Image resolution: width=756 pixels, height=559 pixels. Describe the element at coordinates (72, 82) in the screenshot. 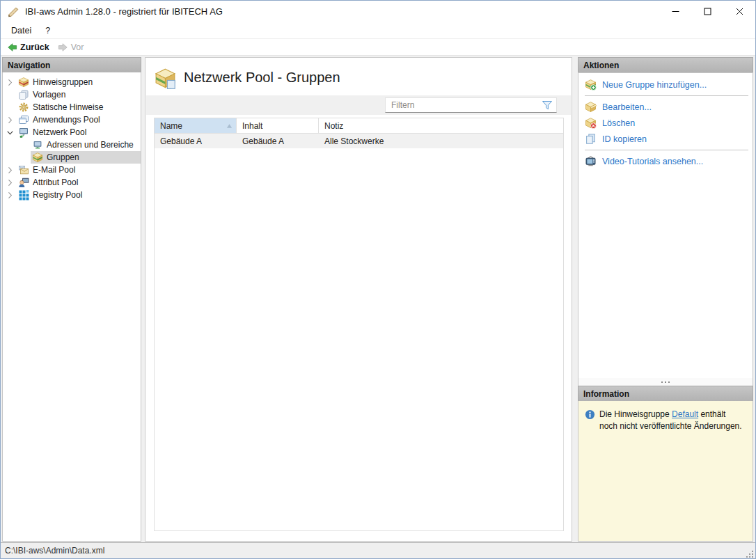

I see `tree-item-hinweisgruppen: Hinweisgruppen` at that location.